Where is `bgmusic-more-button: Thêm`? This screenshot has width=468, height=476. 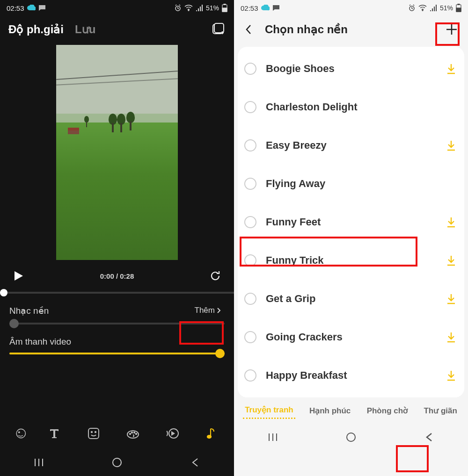 bgmusic-more-button: Thêm is located at coordinates (208, 310).